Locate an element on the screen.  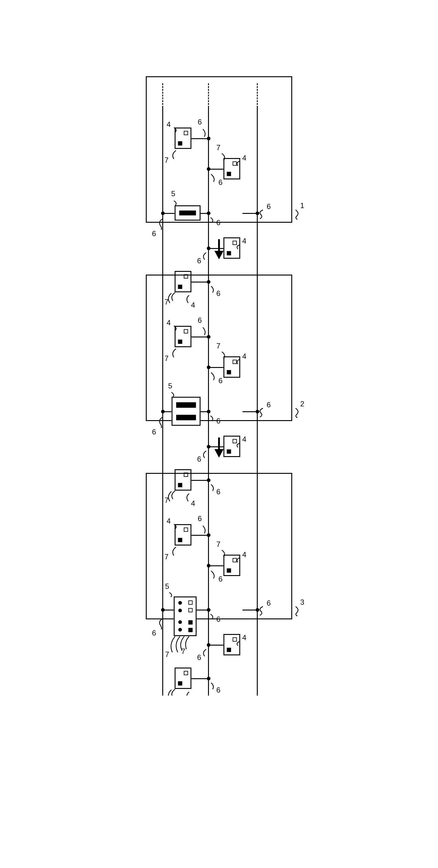
node-b2 is located at coordinates (209, 169).